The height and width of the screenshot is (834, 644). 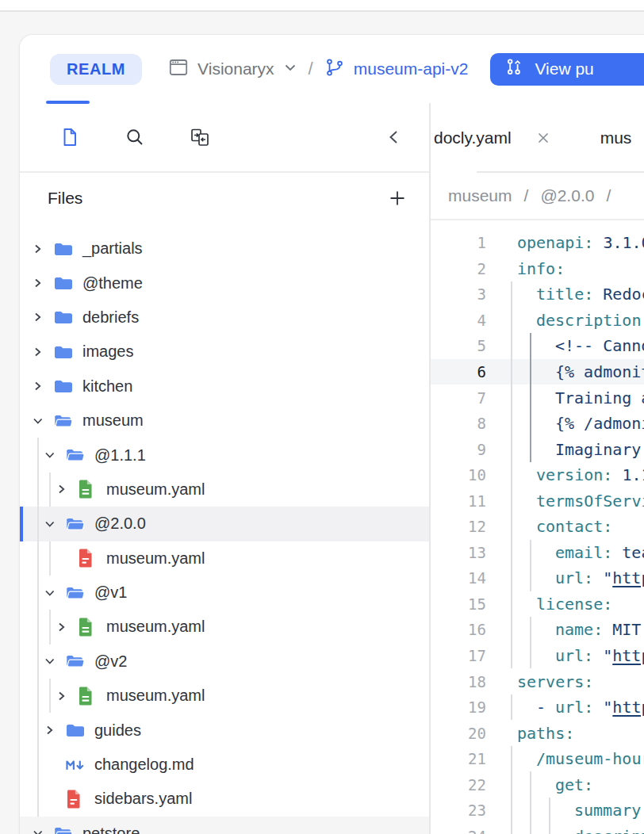 What do you see at coordinates (600, 346) in the screenshot?
I see `yaml-value: <!-- Cannot` at bounding box center [600, 346].